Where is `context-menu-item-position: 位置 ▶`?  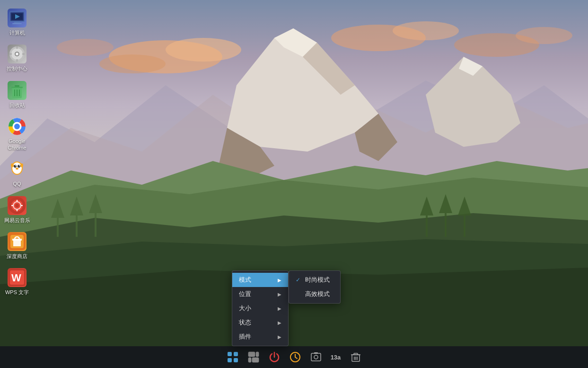
context-menu-item-position: 位置 ▶ is located at coordinates (260, 294).